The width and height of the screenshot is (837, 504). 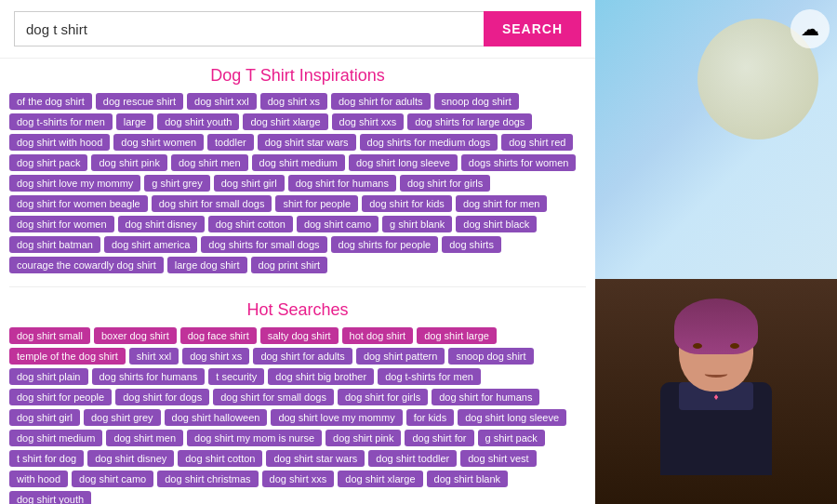 I want to click on hot-tag-item: dog shirt for adults, so click(x=303, y=356).